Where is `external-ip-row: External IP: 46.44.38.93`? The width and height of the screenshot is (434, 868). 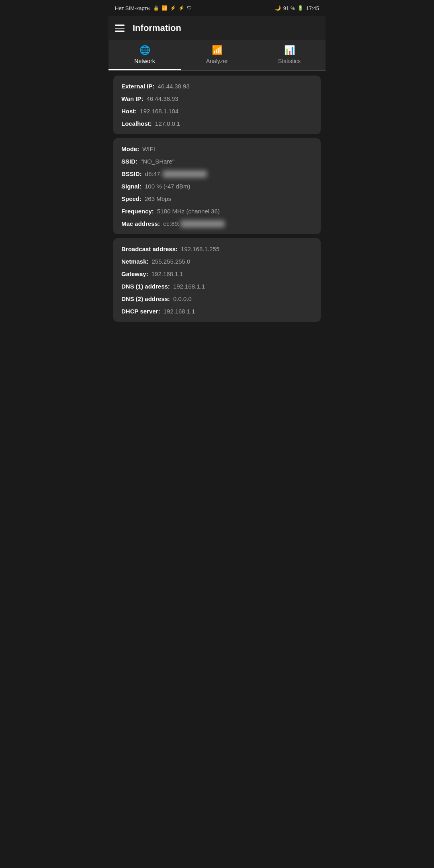
external-ip-row: External IP: 46.44.38.93 is located at coordinates (217, 86).